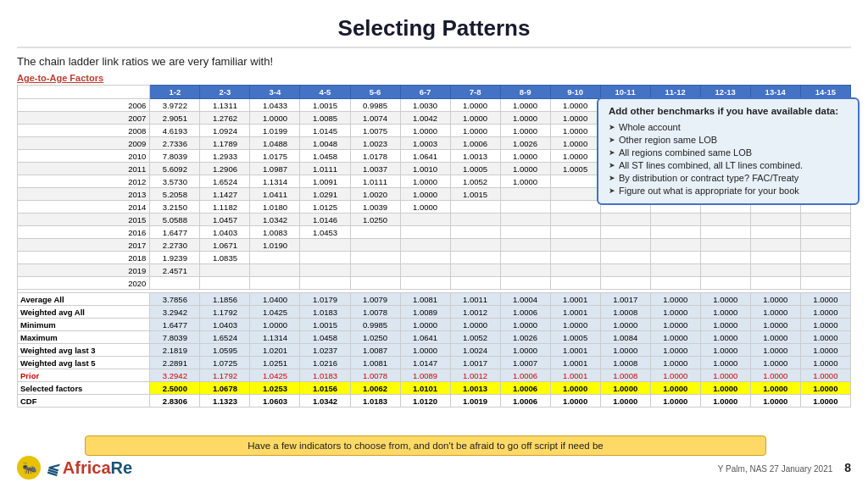 The width and height of the screenshot is (868, 488). What do you see at coordinates (375, 92) in the screenshot?
I see `col-5-6: 5-6` at bounding box center [375, 92].